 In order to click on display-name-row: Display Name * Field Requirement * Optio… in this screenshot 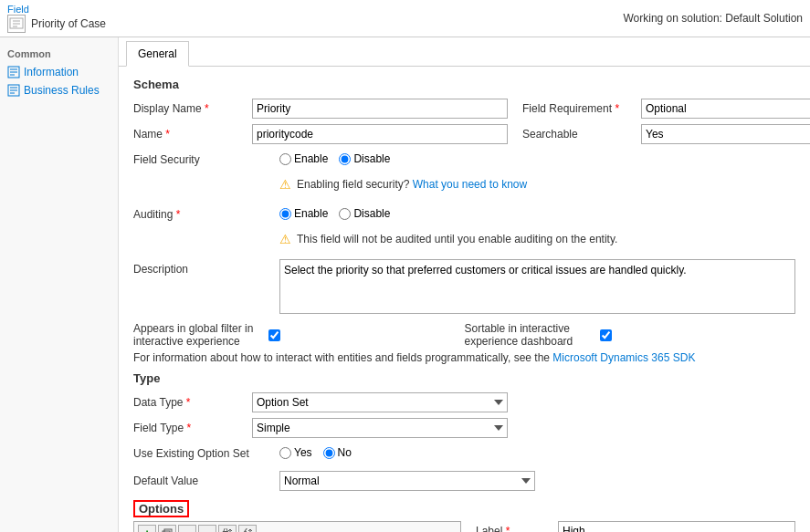, I will do `click(464, 109)`.